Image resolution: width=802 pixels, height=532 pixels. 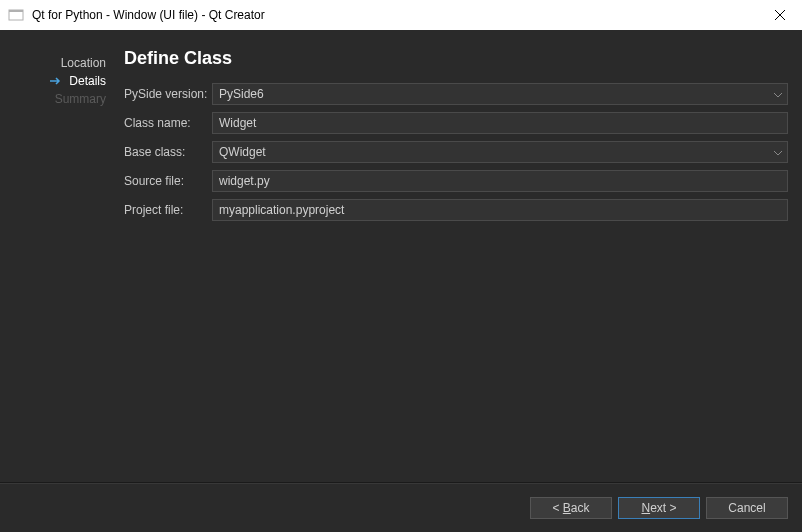 I want to click on next-button: Next >, so click(x=659, y=508).